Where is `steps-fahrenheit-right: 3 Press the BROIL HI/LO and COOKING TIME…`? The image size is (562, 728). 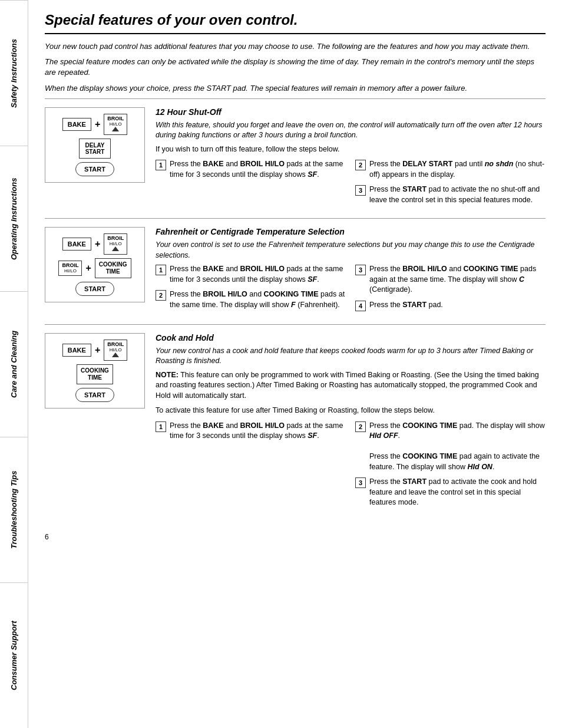 steps-fahrenheit-right: 3 Press the BROIL HI/LO and COOKING TIME… is located at coordinates (450, 290).